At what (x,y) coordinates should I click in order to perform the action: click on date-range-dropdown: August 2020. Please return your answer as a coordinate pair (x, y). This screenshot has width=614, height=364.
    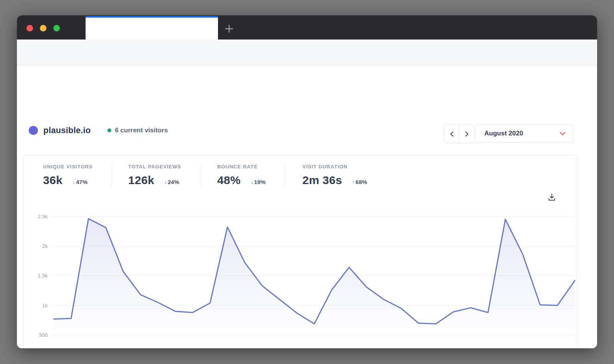
    Looking at the image, I should click on (524, 133).